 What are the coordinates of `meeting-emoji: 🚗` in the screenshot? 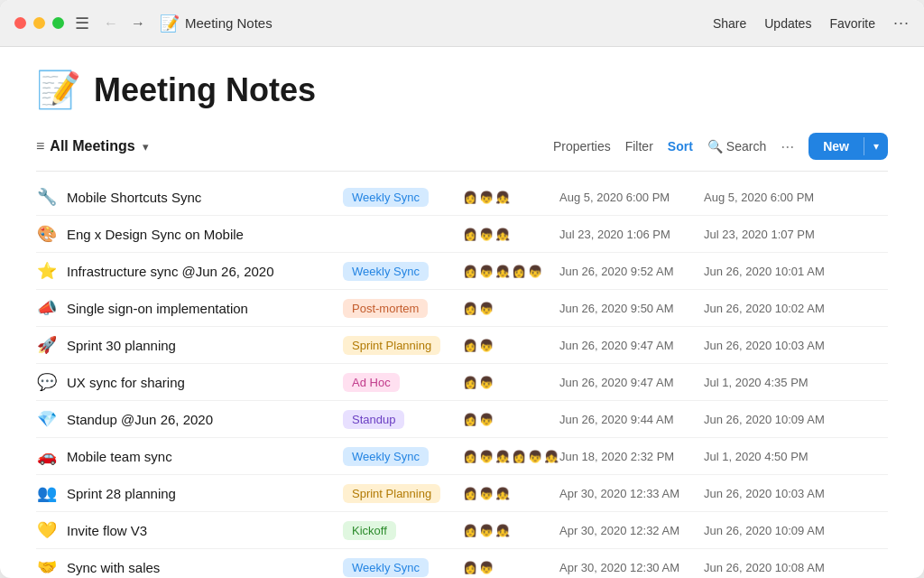 It's located at (47, 456).